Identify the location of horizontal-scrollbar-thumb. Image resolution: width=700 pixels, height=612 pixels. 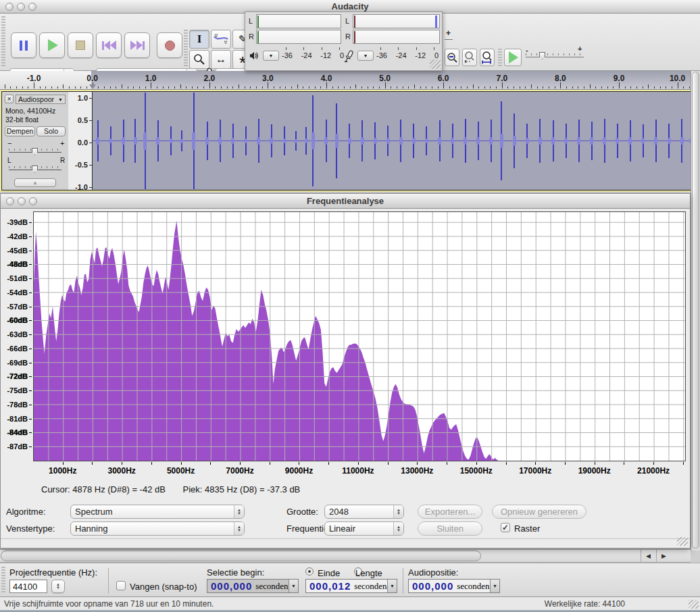
(241, 556).